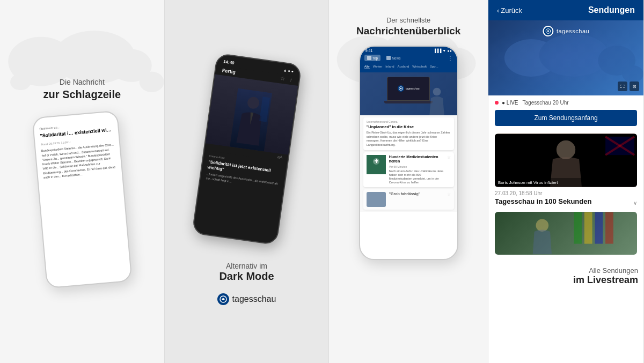  What do you see at coordinates (416, 194) in the screenshot?
I see `news3-title: "Grob fahrlässig"` at bounding box center [416, 194].